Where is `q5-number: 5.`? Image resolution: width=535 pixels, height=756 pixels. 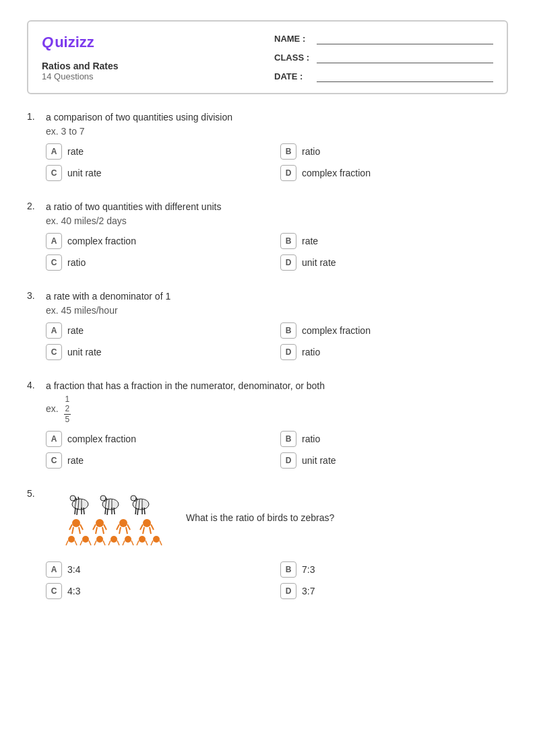 q5-number: 5. is located at coordinates (36, 493).